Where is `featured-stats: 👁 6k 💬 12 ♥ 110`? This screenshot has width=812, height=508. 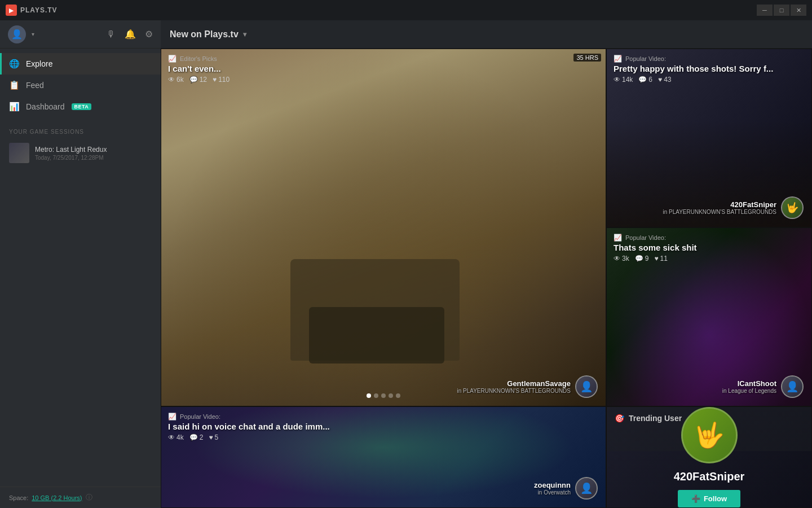 featured-stats: 👁 6k 💬 12 ♥ 110 is located at coordinates (383, 80).